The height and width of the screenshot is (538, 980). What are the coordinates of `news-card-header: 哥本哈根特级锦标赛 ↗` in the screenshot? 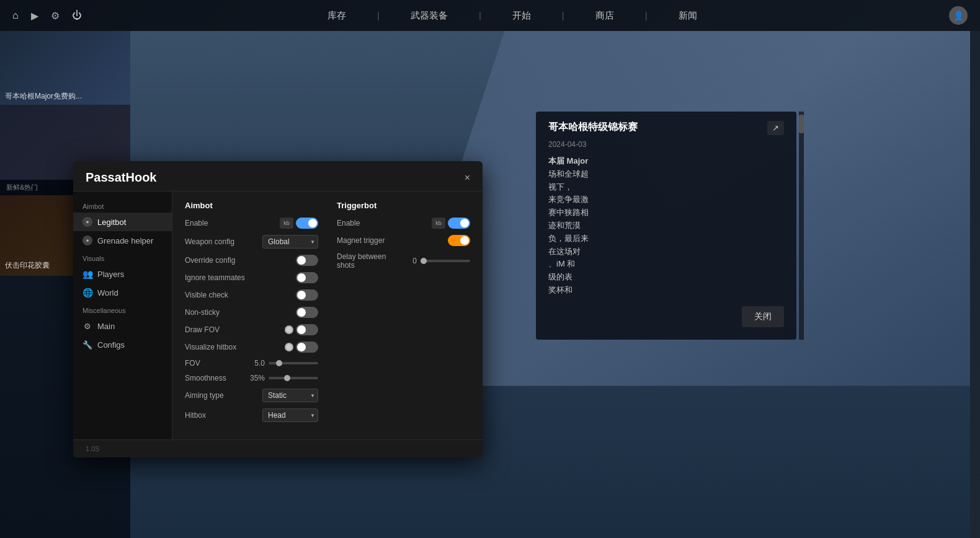 It's located at (666, 128).